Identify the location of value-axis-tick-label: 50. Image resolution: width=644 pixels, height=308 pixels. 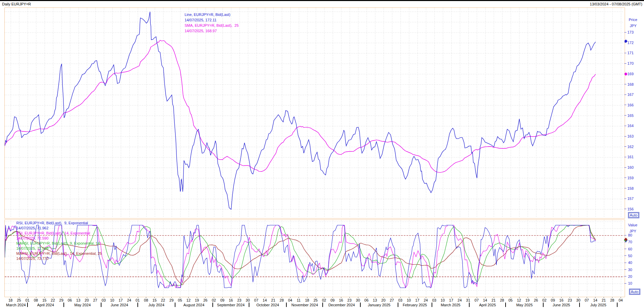
(630, 256).